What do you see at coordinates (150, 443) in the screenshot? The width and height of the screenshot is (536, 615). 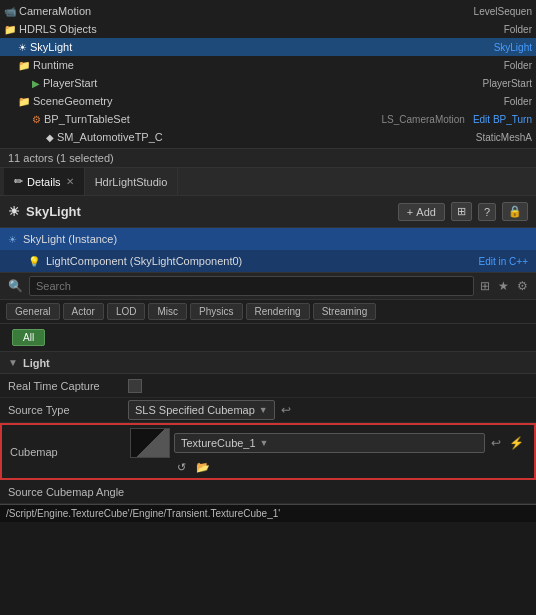 I see `cubemap-preview-thumbnail` at bounding box center [150, 443].